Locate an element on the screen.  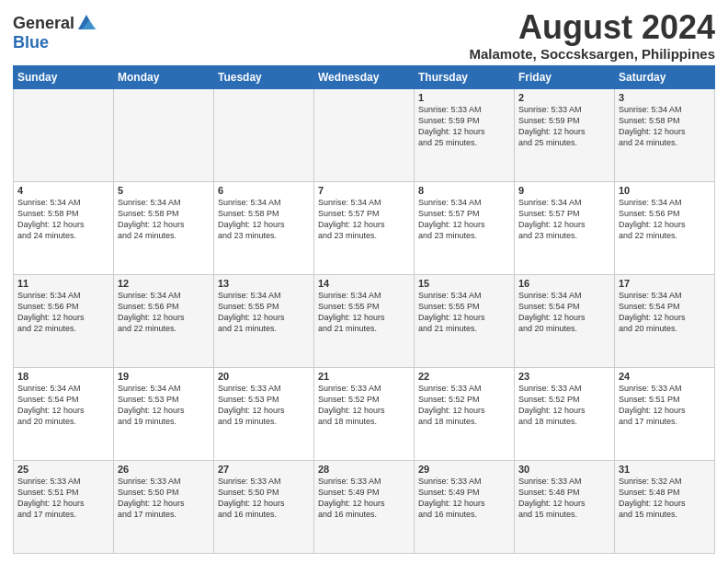
day-number: 8 is located at coordinates (464, 190).